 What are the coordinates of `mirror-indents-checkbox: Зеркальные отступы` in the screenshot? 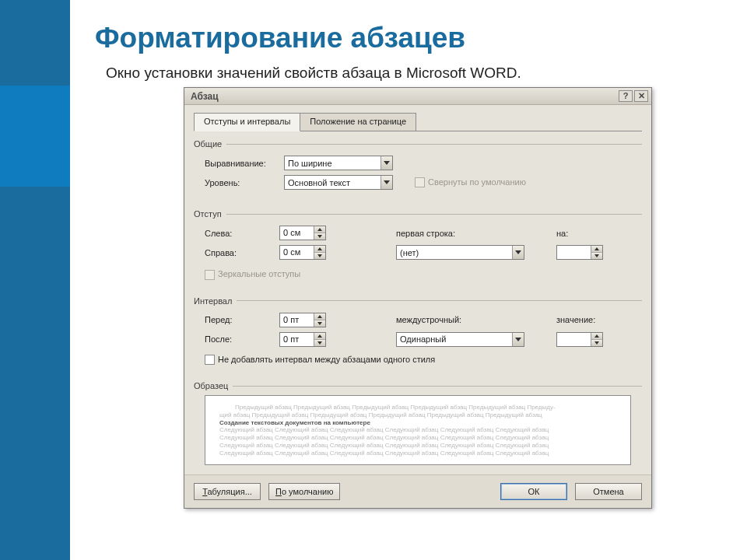 It's located at (252, 275).